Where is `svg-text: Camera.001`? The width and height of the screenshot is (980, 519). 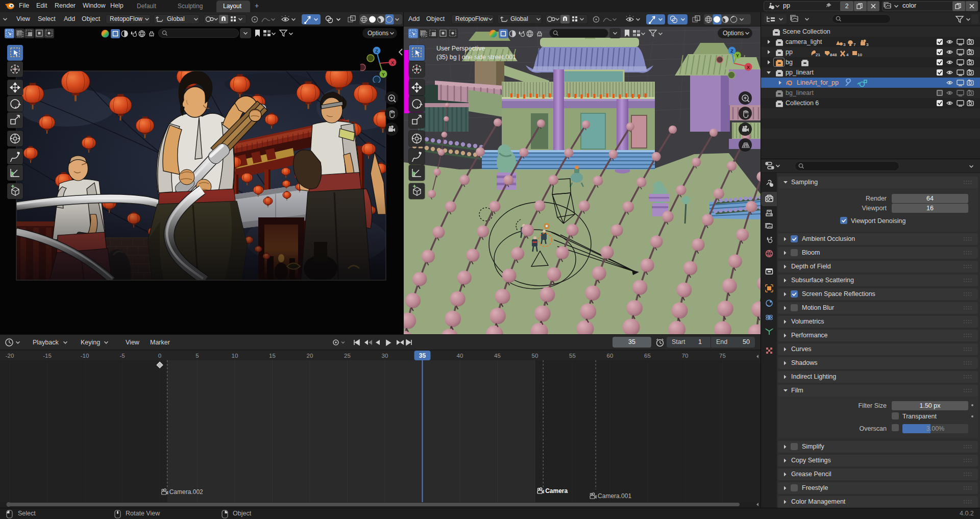 svg-text: Camera.001 is located at coordinates (615, 496).